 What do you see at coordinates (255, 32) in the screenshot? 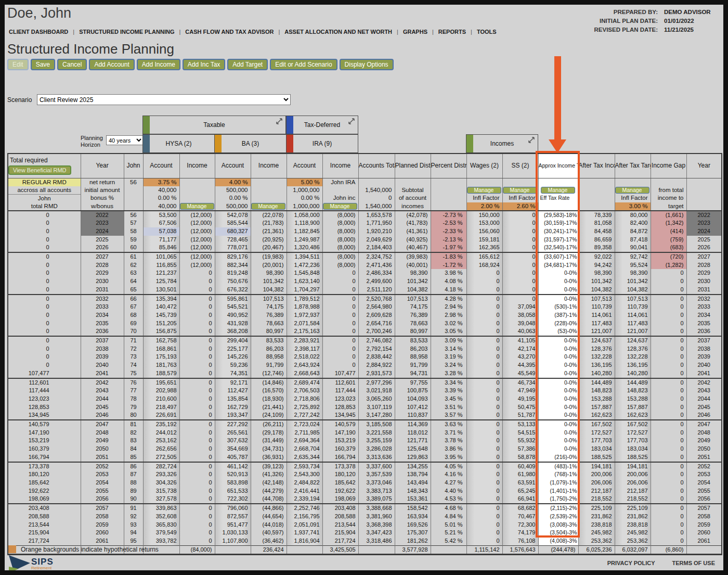
I see `main-nav: CLIENT DASHBOARD|STRUCTURED INCOME PLANN…` at bounding box center [255, 32].